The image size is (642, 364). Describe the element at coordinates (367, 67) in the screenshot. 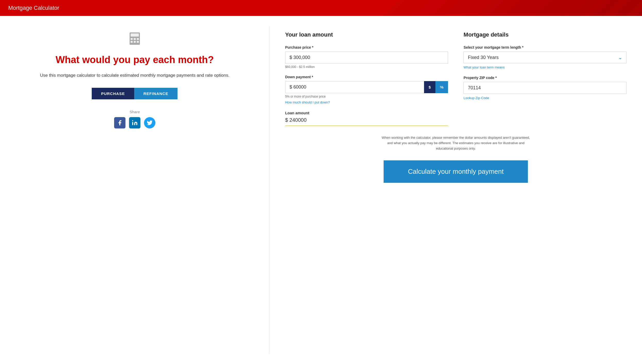

I see `purchase-price-hint: $60,000 - $2.5 million` at that location.